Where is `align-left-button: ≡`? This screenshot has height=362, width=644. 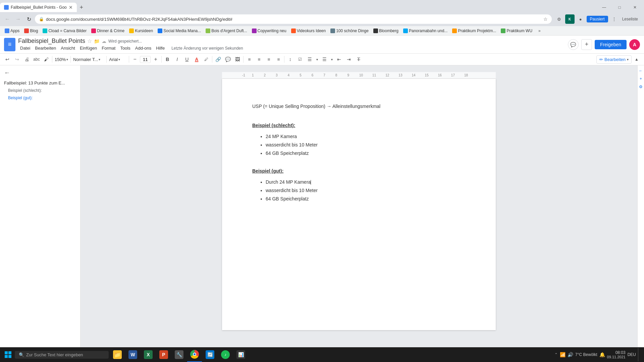
align-left-button: ≡ is located at coordinates (249, 59).